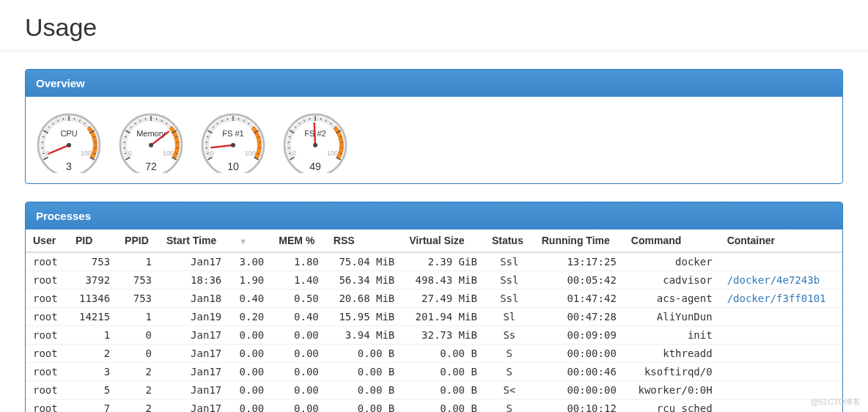  What do you see at coordinates (250, 280) in the screenshot?
I see `cell-cpu: 1.90` at bounding box center [250, 280].